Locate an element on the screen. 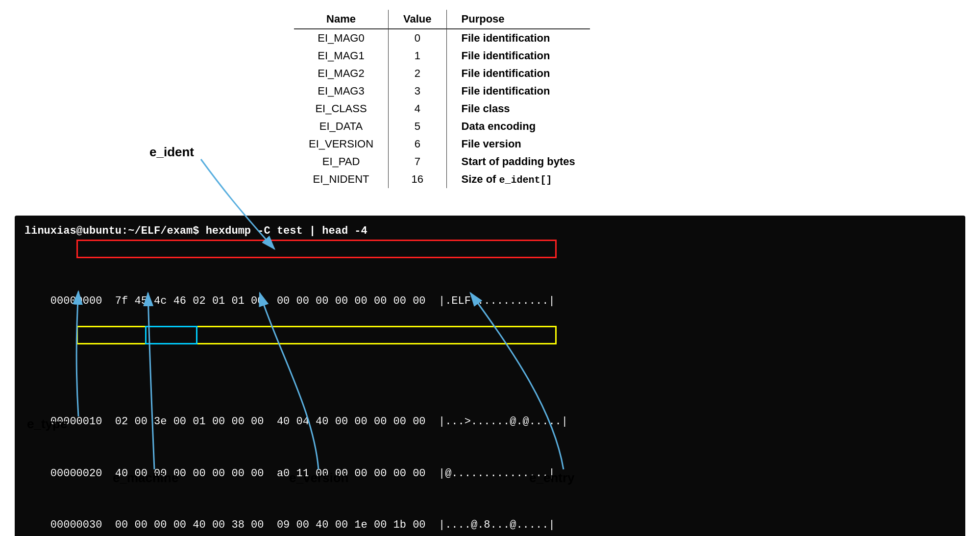  col-header-value: Value is located at coordinates (417, 20).